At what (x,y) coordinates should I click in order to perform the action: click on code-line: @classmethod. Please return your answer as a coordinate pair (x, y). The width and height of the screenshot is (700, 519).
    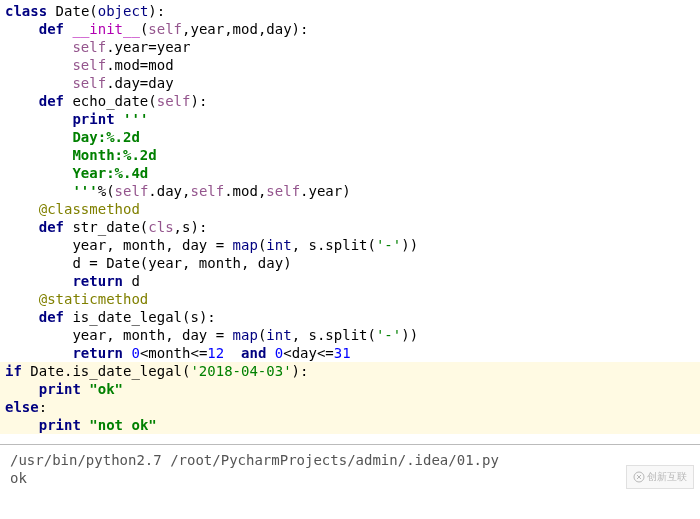
    Looking at the image, I should click on (350, 209).